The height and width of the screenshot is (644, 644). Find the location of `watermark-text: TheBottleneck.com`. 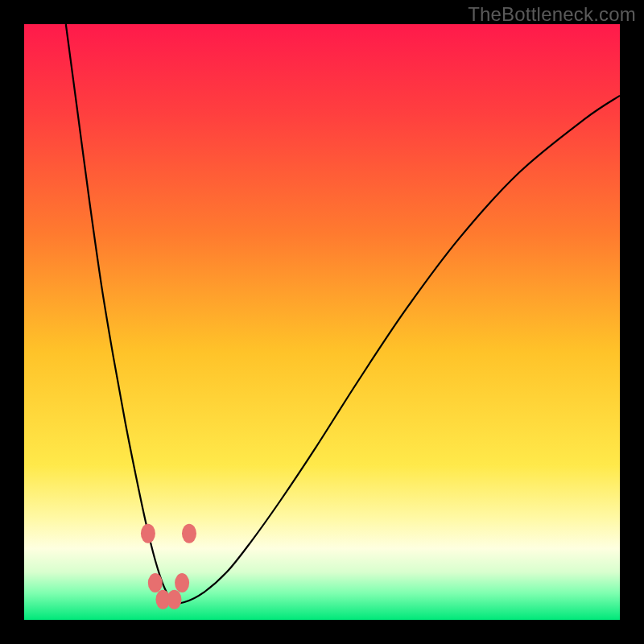

watermark-text: TheBottleneck.com is located at coordinates (552, 14).